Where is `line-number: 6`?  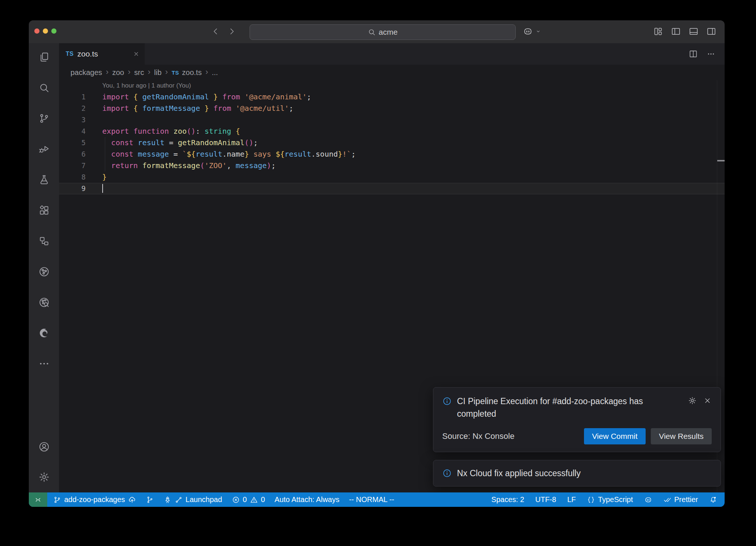 line-number: 6 is located at coordinates (72, 154).